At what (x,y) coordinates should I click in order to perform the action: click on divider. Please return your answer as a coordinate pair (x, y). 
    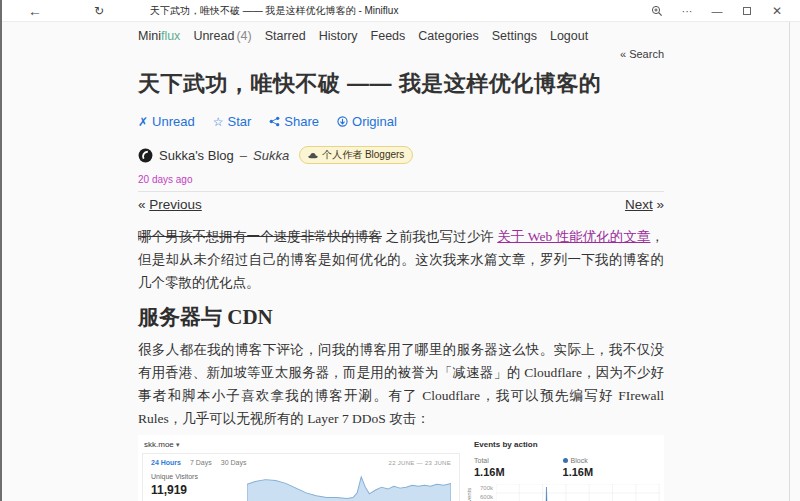
    Looking at the image, I should click on (401, 192).